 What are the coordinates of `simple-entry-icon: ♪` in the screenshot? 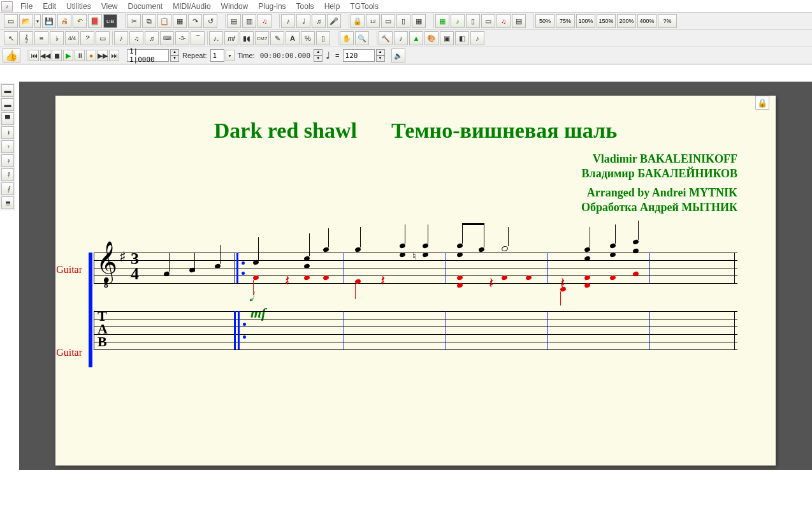 It's located at (121, 38).